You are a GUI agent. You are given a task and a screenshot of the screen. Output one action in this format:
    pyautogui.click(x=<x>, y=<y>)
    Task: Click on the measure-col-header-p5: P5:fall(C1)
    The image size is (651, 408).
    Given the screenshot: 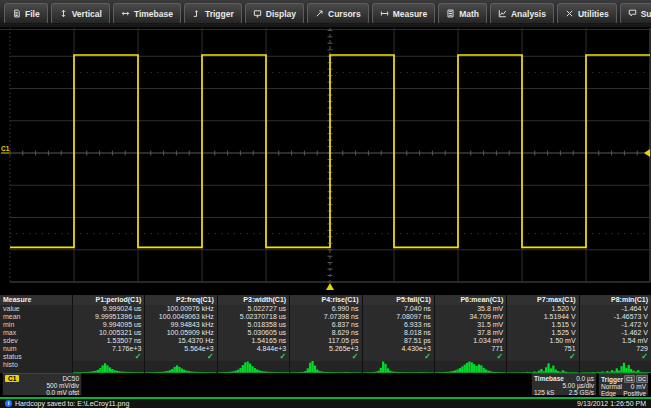 What is the action you would take?
    pyautogui.click(x=398, y=300)
    